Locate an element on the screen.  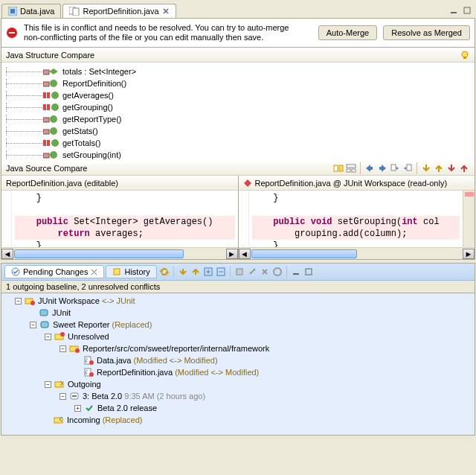
tree-node-workspace: −JUnit Workspace <-> JUnit is located at coordinates (238, 301).